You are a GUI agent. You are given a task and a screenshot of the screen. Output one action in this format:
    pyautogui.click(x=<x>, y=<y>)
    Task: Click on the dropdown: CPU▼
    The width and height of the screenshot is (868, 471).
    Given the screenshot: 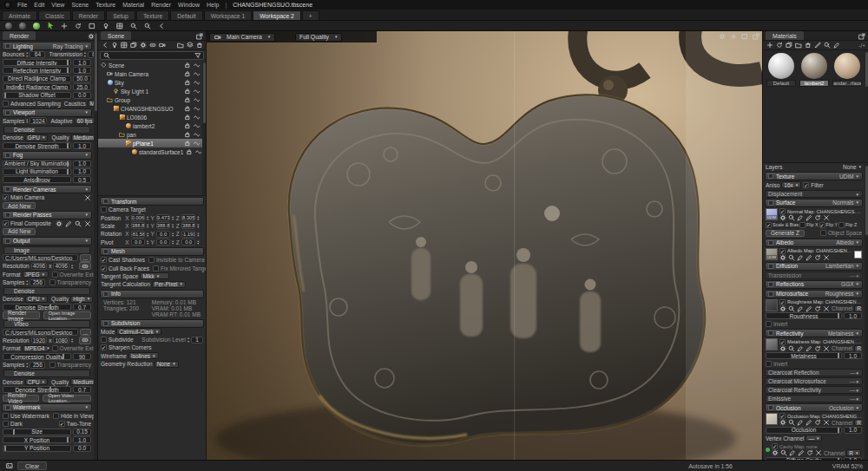 What is the action you would take?
    pyautogui.click(x=36, y=299)
    